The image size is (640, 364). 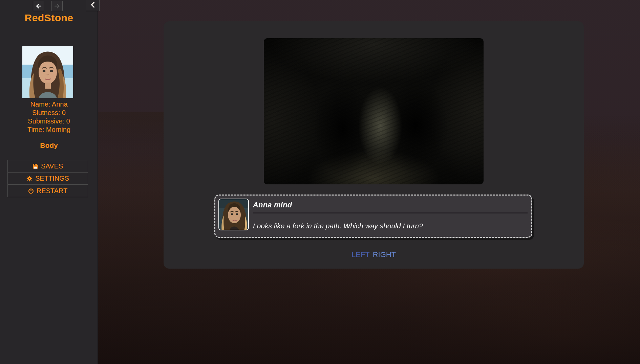 I want to click on dialog-divider, so click(x=390, y=213).